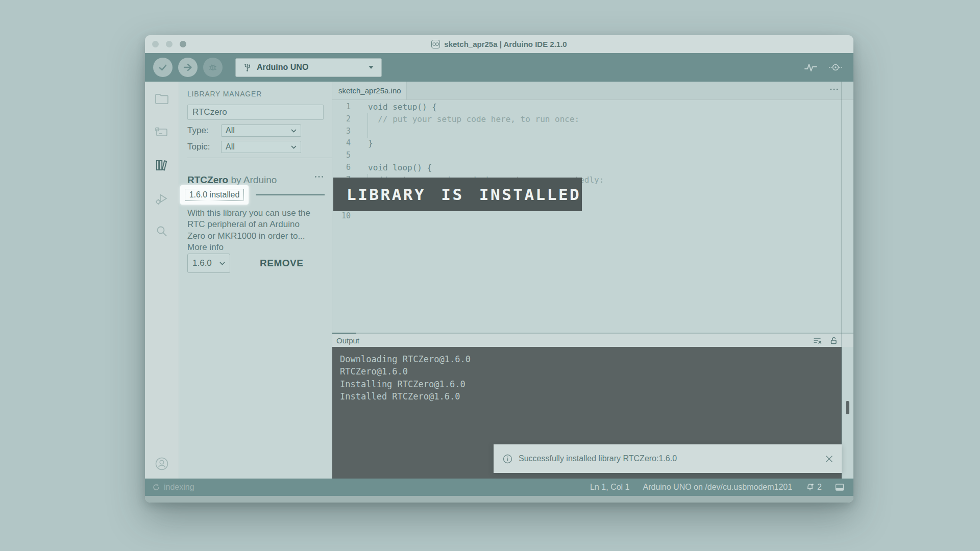 This screenshot has width=980, height=551. I want to click on debugger-icon, so click(213, 67).